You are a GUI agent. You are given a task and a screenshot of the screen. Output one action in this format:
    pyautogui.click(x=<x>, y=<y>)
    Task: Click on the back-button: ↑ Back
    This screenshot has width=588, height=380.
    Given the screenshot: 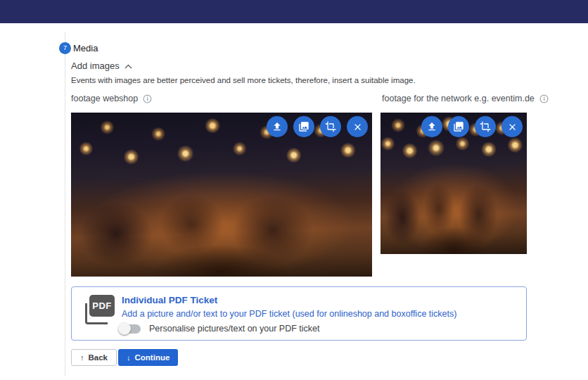 What is the action you would take?
    pyautogui.click(x=94, y=357)
    